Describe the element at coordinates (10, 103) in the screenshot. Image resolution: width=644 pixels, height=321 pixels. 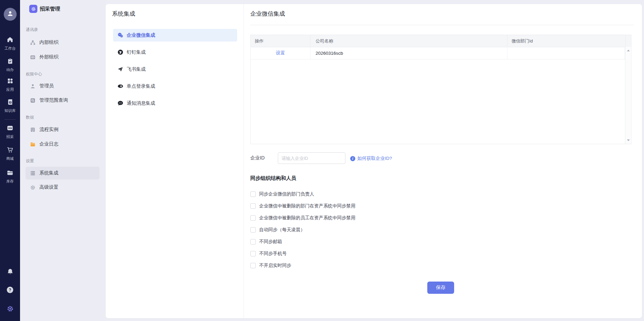
I see `knowledge-icon: AI` at that location.